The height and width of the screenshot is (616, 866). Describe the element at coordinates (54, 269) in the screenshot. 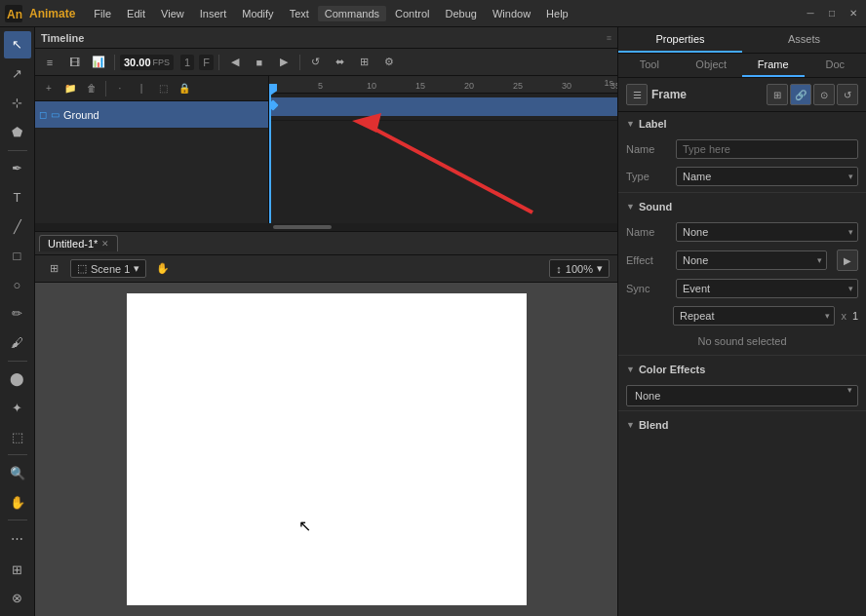

I see `stage-btn-align: ⊞` at that location.